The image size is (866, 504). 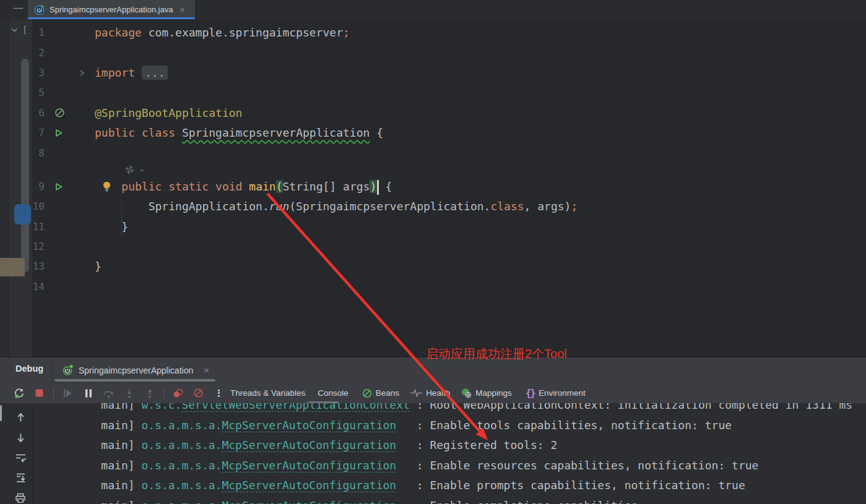 What do you see at coordinates (381, 393) in the screenshot?
I see `tab-beans: Beans` at bounding box center [381, 393].